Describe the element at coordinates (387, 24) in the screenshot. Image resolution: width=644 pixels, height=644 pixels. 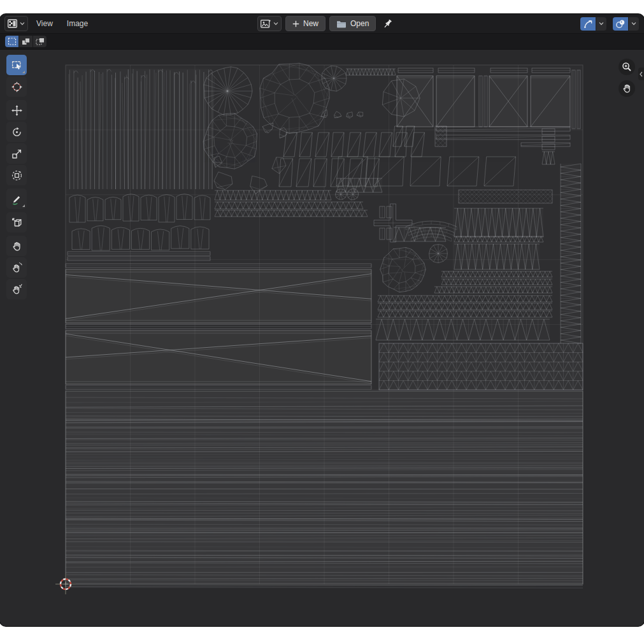
I see `pin-icon` at that location.